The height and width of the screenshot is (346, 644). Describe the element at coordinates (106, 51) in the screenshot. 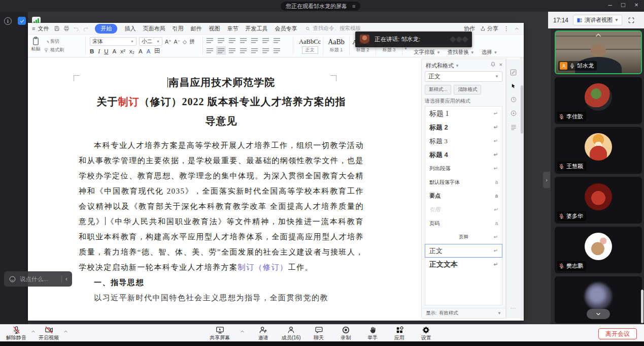

I see `underline-button: U` at that location.